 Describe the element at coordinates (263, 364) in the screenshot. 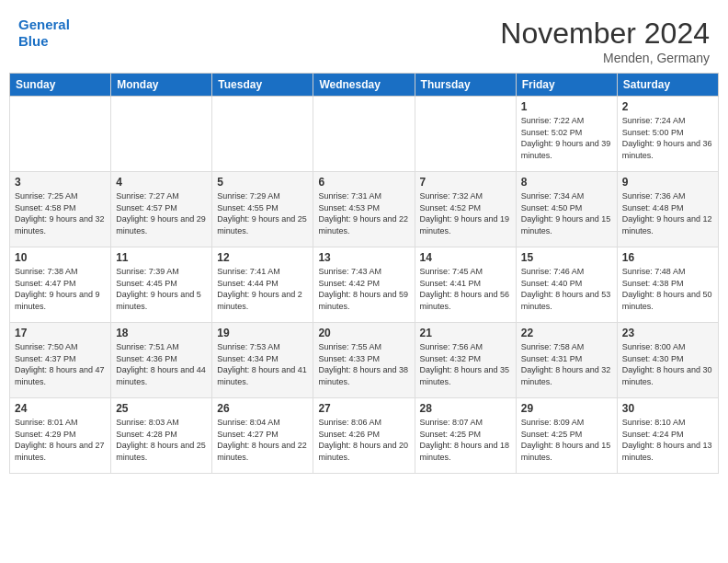

I see `day-info: Sunrise: 7:53 AM Sunset: 4:34 PM Dayligh…` at that location.